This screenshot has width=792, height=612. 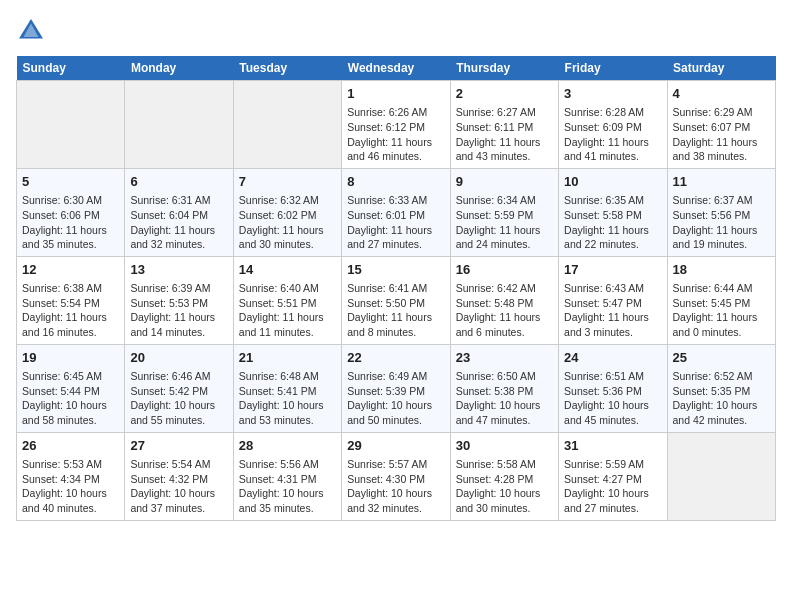 What do you see at coordinates (504, 412) in the screenshot?
I see `day-info: Daylight: 10 hours and 47 minutes.` at bounding box center [504, 412].